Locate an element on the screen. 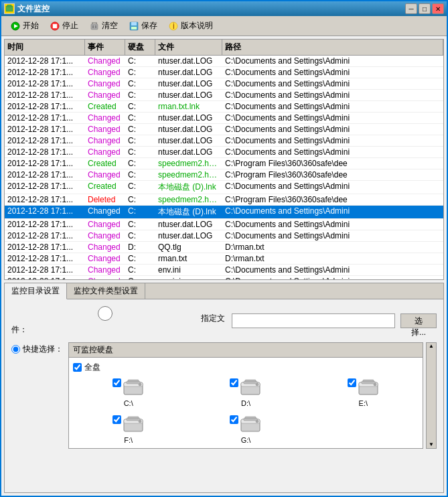 The image size is (448, 497). quick-select-label-area: 快捷选择： is located at coordinates (38, 350).